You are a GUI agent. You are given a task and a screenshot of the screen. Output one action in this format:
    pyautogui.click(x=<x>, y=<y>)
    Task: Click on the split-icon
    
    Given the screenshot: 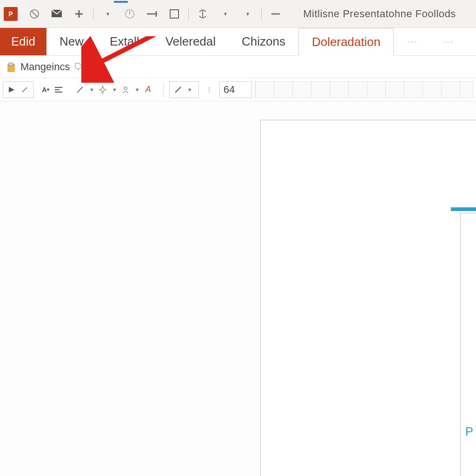 What is the action you would take?
    pyautogui.click(x=203, y=14)
    